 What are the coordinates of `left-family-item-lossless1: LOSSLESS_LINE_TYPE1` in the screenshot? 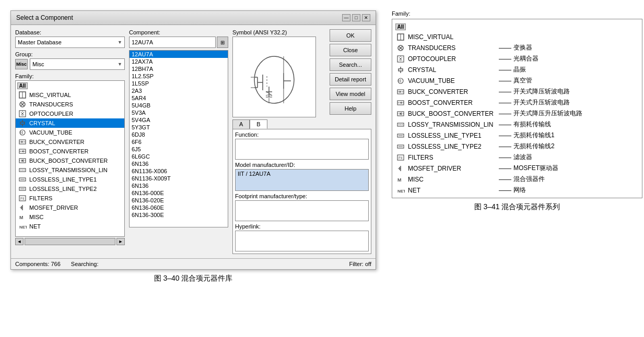 It's located at (70, 179).